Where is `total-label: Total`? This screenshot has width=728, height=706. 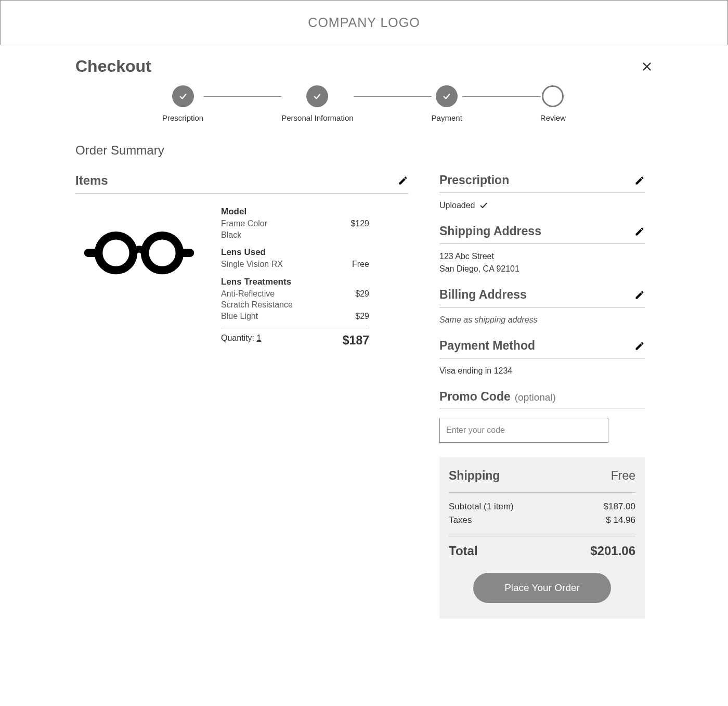
total-label: Total is located at coordinates (463, 551).